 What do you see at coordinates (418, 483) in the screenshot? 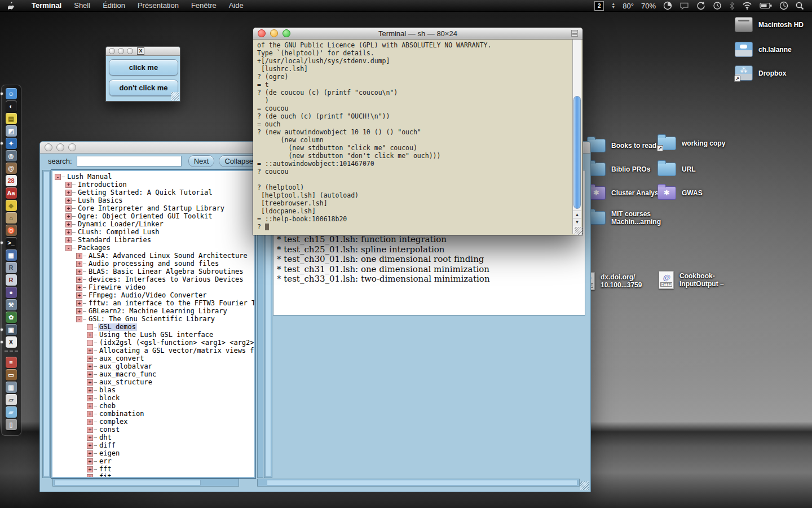
I see `doc-horizontal-scrollbar` at bounding box center [418, 483].